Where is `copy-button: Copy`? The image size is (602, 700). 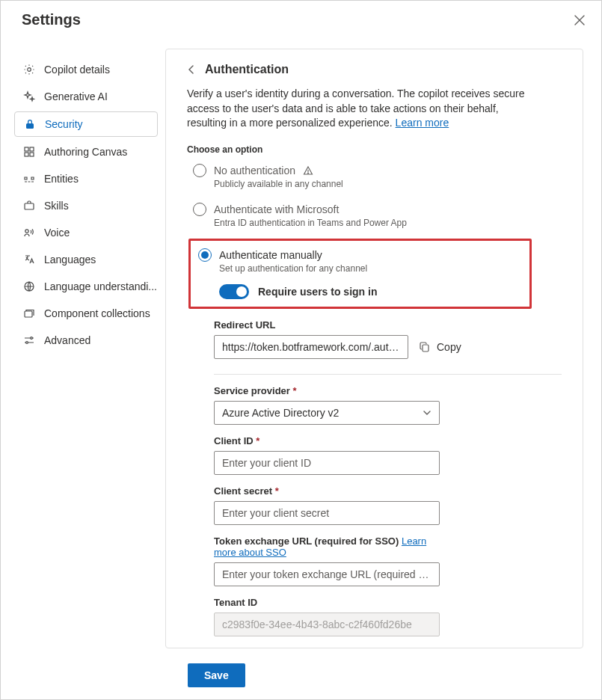 copy-button: Copy is located at coordinates (440, 347).